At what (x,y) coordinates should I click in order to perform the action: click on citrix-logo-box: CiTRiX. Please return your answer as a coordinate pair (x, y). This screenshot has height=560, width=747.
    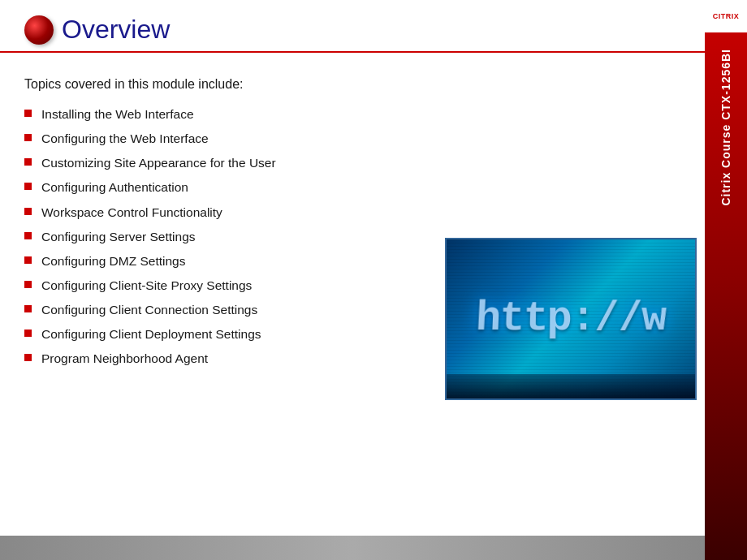
    Looking at the image, I should click on (726, 16).